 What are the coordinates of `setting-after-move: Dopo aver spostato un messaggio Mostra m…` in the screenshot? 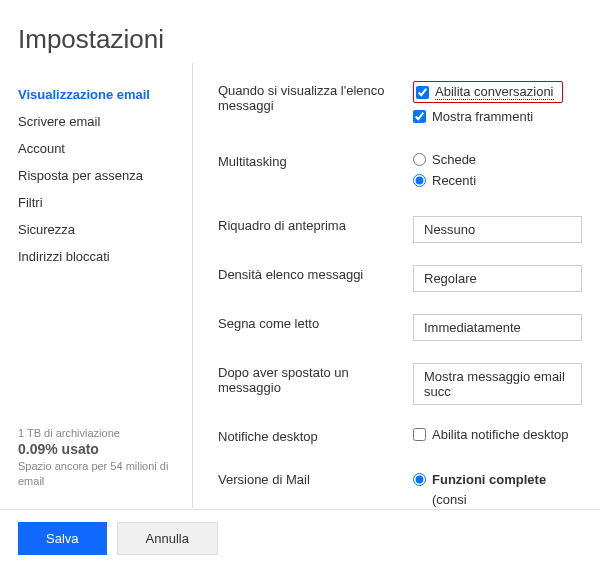 It's located at (400, 384).